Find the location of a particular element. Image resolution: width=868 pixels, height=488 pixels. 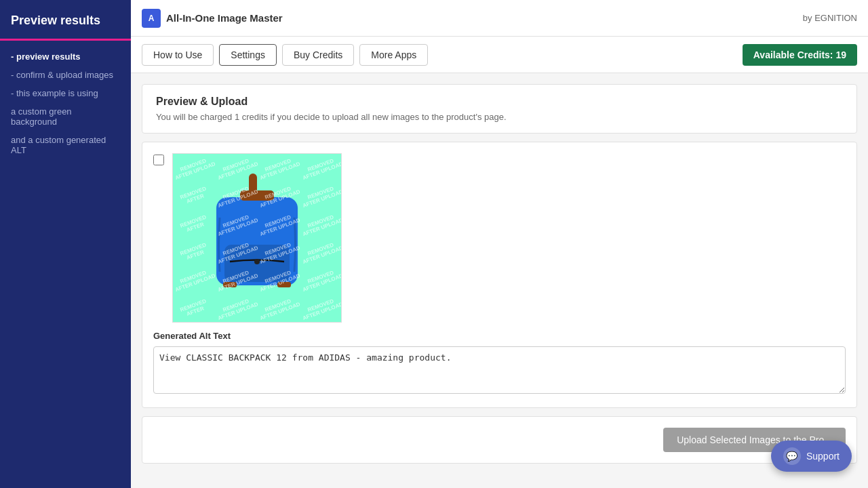

sidebar-item-example-line1: - this example is using is located at coordinates (65, 94).